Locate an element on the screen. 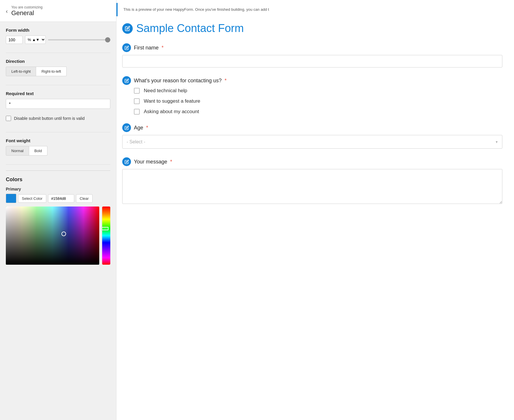 Image resolution: width=514 pixels, height=420 pixels. age-label: Age is located at coordinates (139, 128).